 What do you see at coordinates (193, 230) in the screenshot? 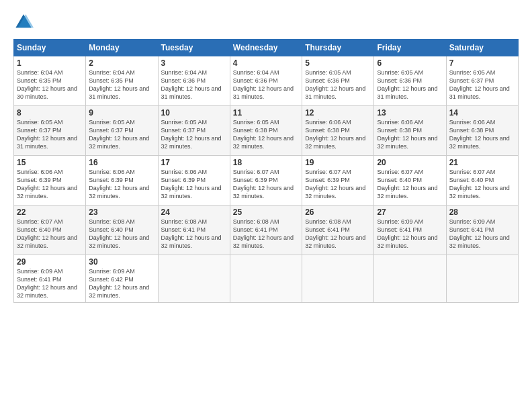
I see `calendar-cell: 24 Sunrise: 6:08 AM Sunset: 6:41 PM Dayl…` at bounding box center [193, 230].